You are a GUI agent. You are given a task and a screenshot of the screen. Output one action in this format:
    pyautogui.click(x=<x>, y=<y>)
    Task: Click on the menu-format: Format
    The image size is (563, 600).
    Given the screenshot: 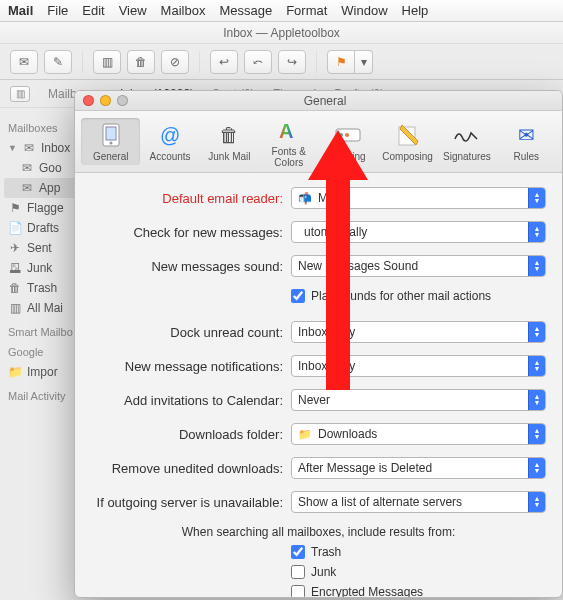 What is the action you would take?
    pyautogui.click(x=306, y=10)
    